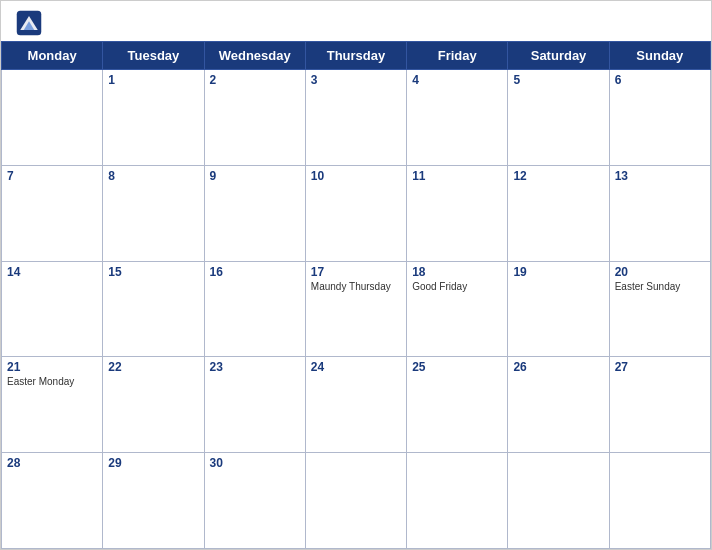  I want to click on weekday-header-monday: Monday, so click(52, 56).